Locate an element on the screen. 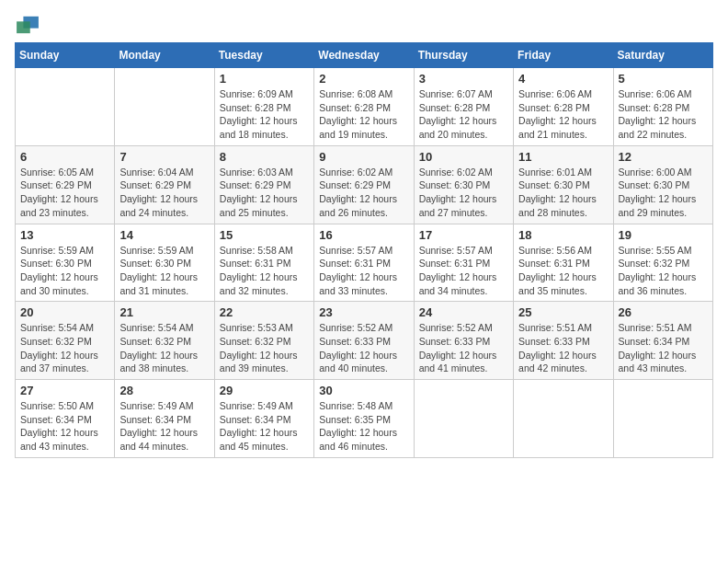  calendar-cell: 10Sunrise: 6:02 AMSunset: 6:30 PMDayligh… is located at coordinates (463, 184).